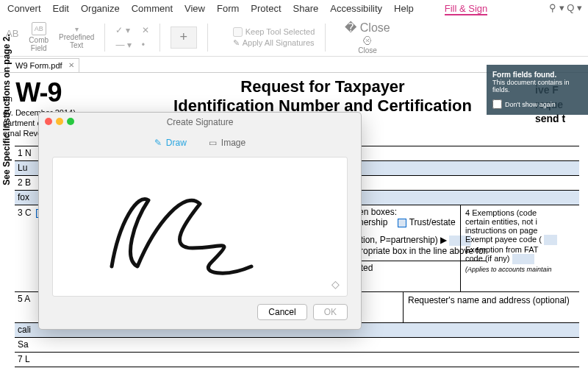 The width and height of the screenshot is (588, 368). Describe the element at coordinates (274, 32) in the screenshot. I see `keep-tool-checkbox: Keep Tool Selected` at that location.